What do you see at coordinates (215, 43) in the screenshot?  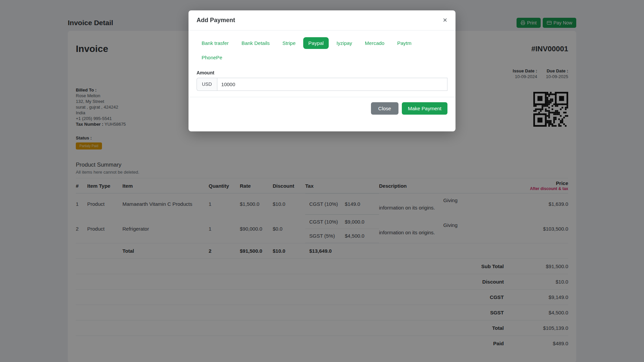 I see `tab-bank-transfer: Bank trasfer` at bounding box center [215, 43].